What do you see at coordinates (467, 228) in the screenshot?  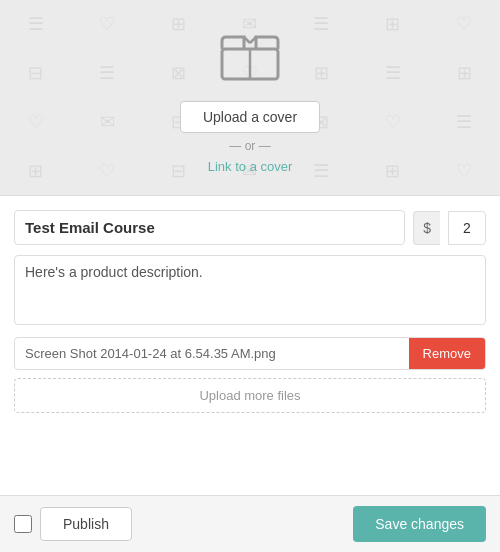 I see `product-price-input` at bounding box center [467, 228].